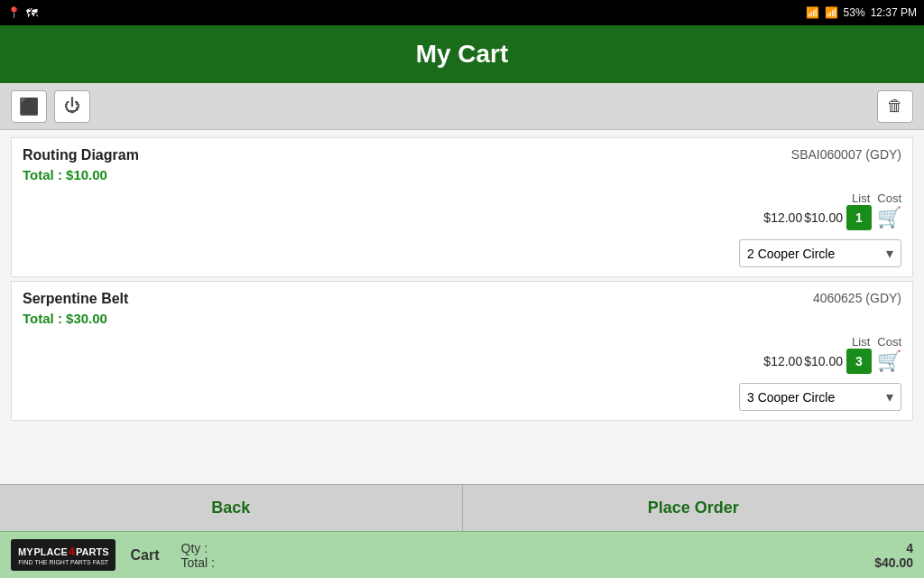 This screenshot has width=924, height=578. I want to click on cart-label: Cart, so click(144, 555).